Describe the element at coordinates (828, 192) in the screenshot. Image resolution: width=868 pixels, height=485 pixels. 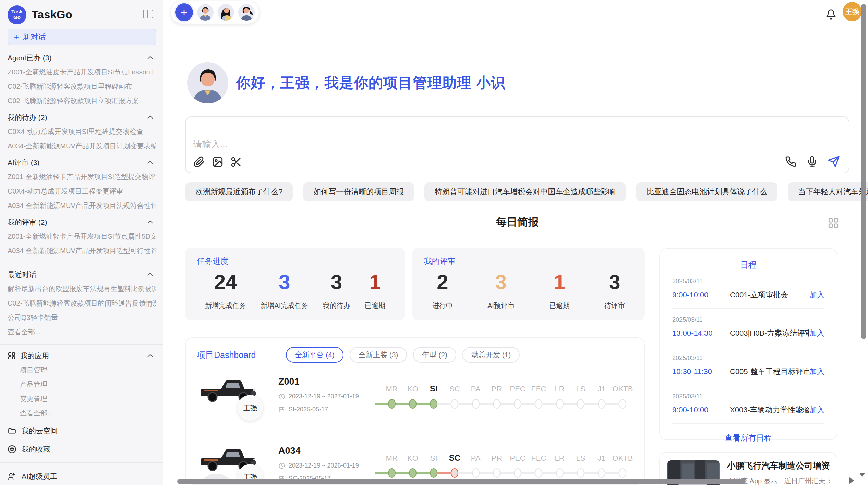
I see `suggestion-chip: 当下年轻人对汽车外观有怎样的喜好趋势` at that location.